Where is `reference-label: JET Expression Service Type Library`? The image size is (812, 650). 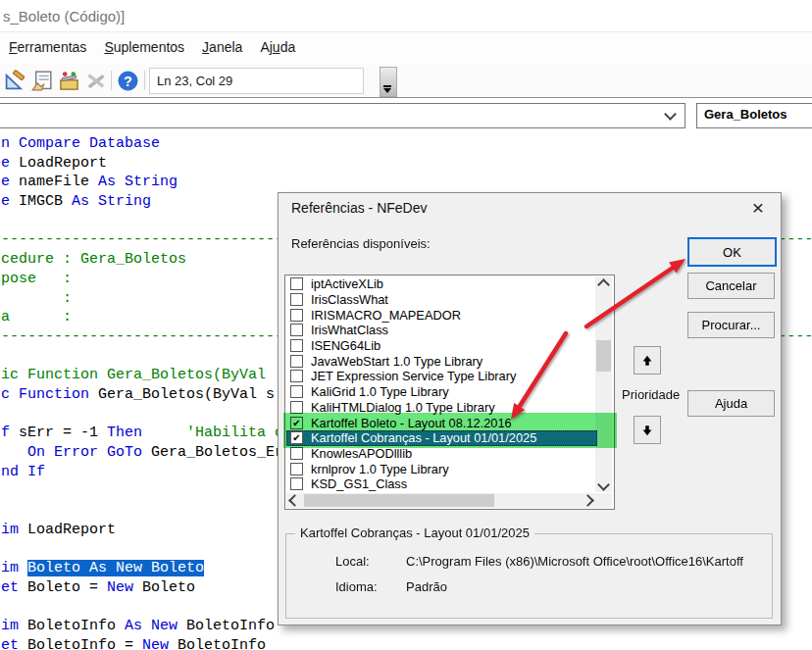 reference-label: JET Expression Service Type Library is located at coordinates (414, 376).